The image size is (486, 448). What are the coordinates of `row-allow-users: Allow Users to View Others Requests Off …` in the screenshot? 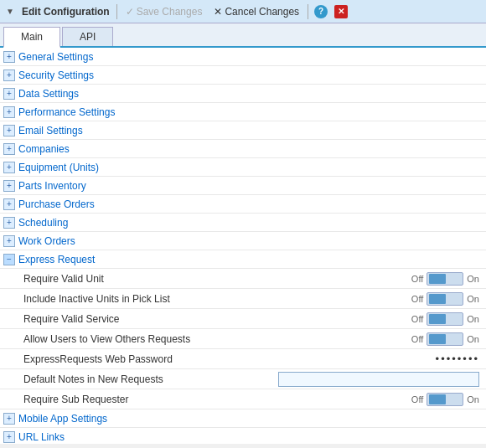 It's located at (243, 339).